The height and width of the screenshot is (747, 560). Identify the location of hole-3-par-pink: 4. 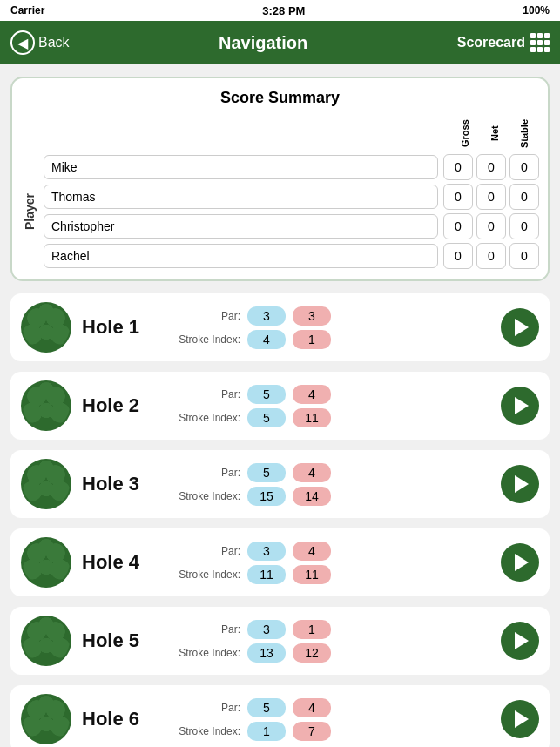
(312, 473).